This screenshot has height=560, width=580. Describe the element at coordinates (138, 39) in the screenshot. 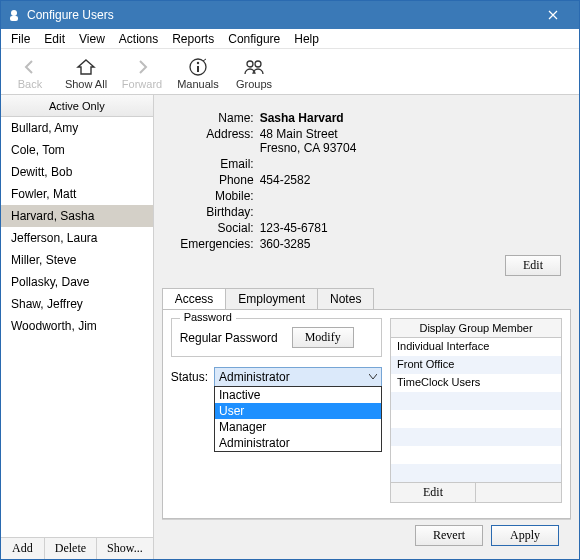

I see `menu-actions: Actions` at that location.